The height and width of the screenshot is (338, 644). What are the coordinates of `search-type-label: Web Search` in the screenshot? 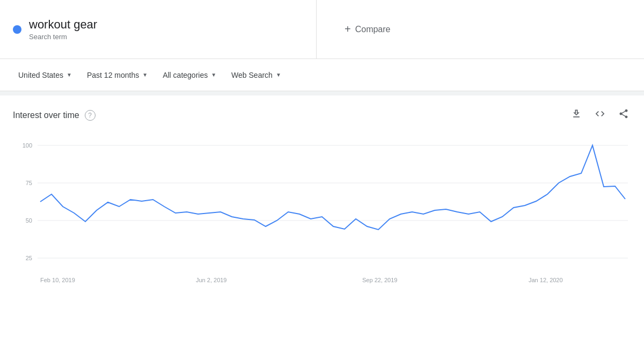 It's located at (252, 75).